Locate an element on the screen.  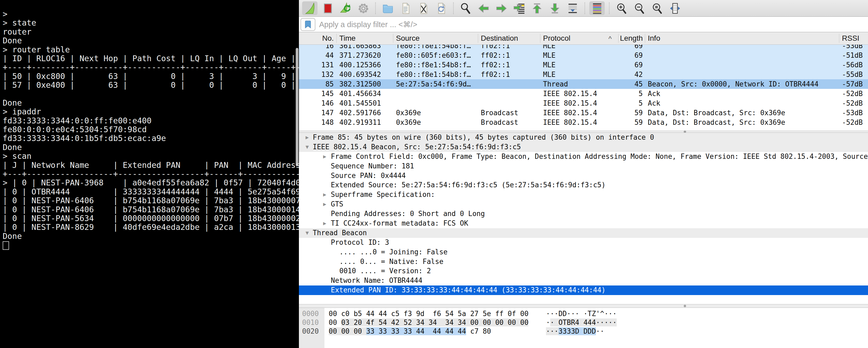
column-header-length: Length is located at coordinates (631, 38).